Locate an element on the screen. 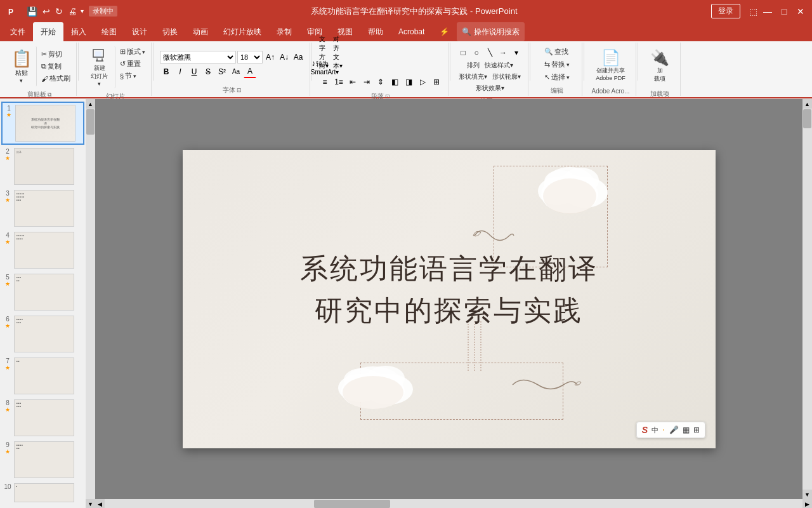  slide-thumb-5: 5 ★ ■ ■ ■■ ■ is located at coordinates (43, 292).